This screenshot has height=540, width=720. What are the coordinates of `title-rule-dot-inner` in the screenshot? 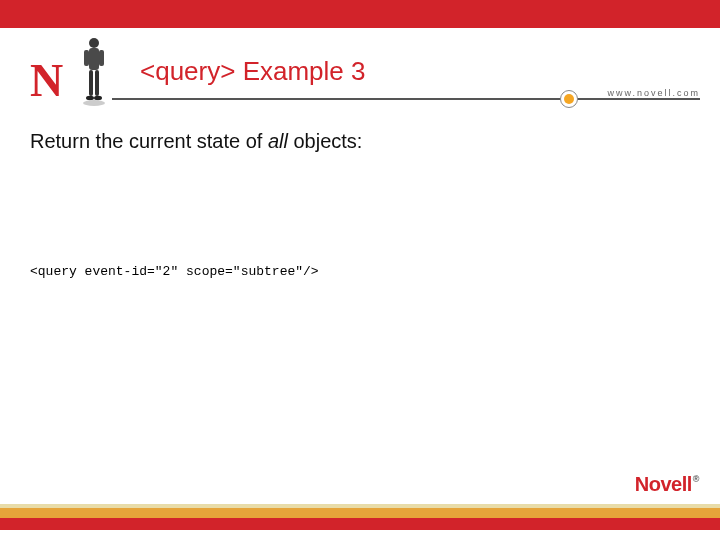 It's located at (569, 99).